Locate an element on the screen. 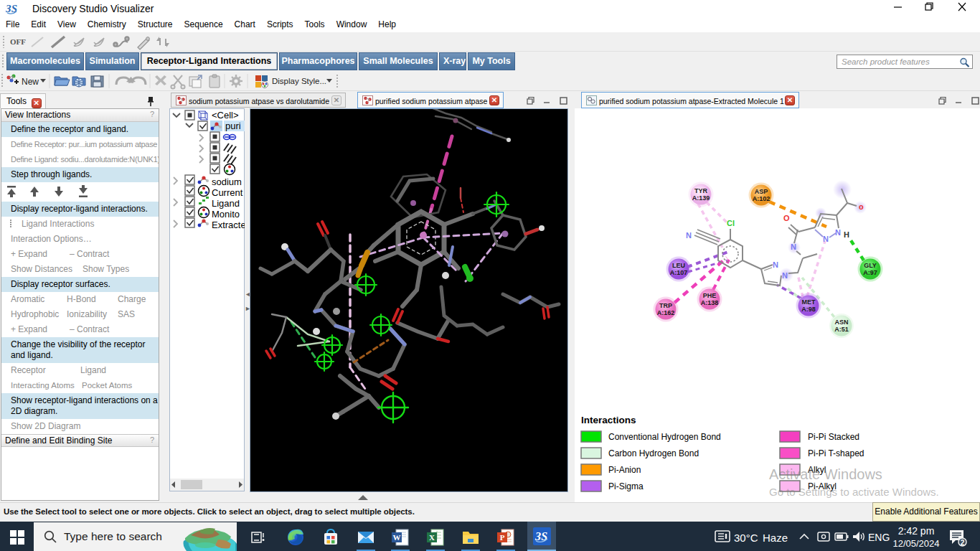  svg-text: puri is located at coordinates (233, 126).